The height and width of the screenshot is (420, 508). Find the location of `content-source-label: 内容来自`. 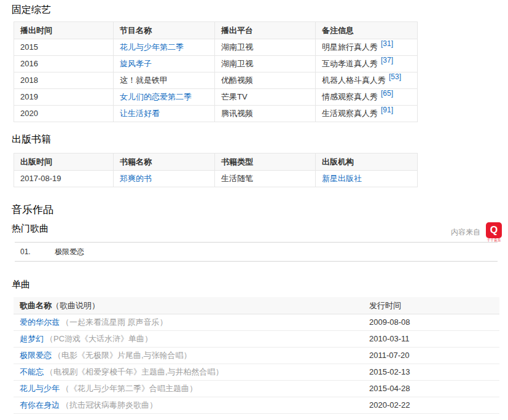

content-source-label: 内容来自 is located at coordinates (466, 232).